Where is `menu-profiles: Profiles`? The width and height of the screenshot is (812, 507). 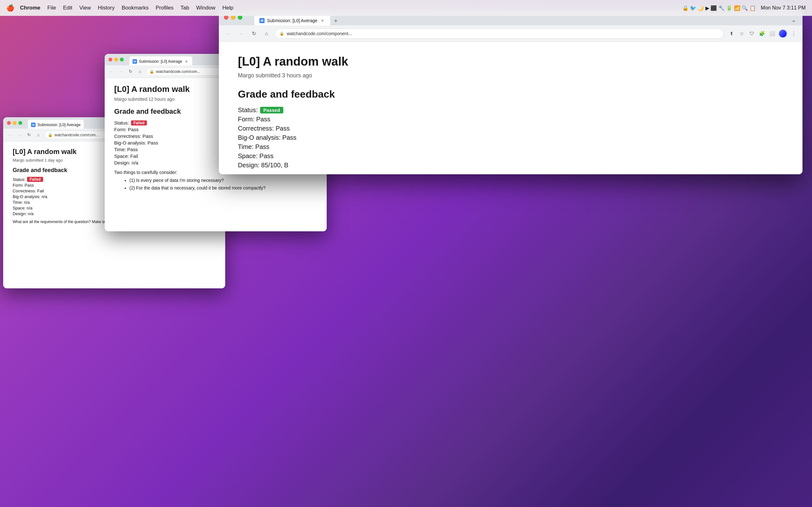
menu-profiles: Profiles is located at coordinates (164, 8).